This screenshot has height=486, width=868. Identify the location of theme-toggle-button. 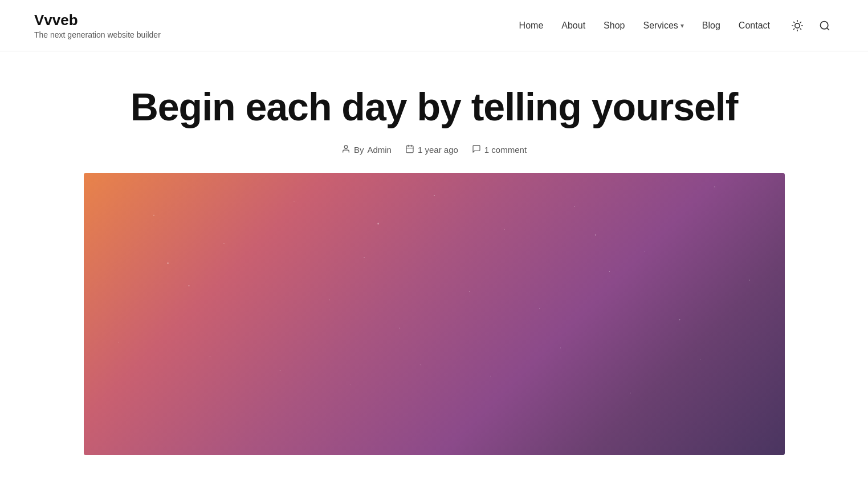
(797, 26).